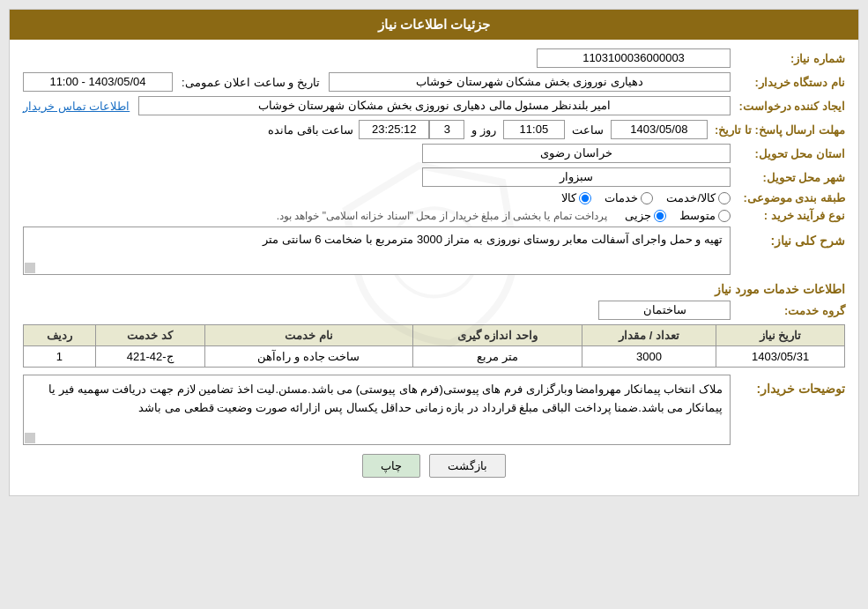 Image resolution: width=868 pixels, height=609 pixels. I want to click on tarikh-aelan-label: تاریخ و ساعت اعلان عمومی:, so click(250, 83).